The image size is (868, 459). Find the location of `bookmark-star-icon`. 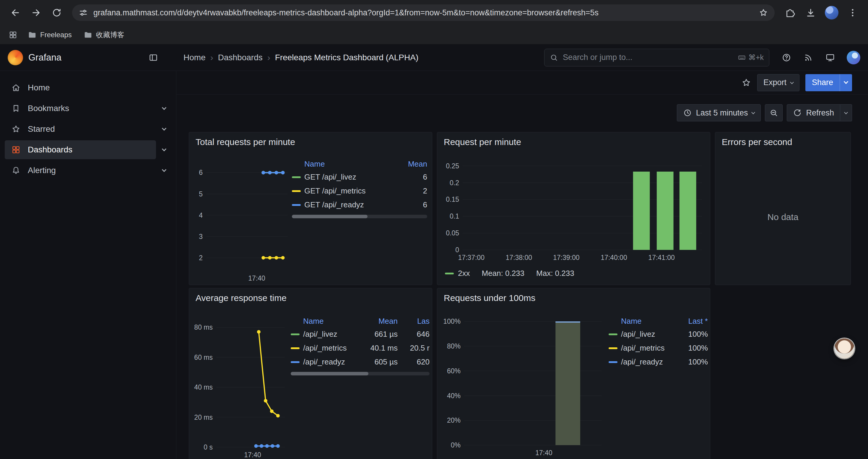

bookmark-star-icon is located at coordinates (764, 13).